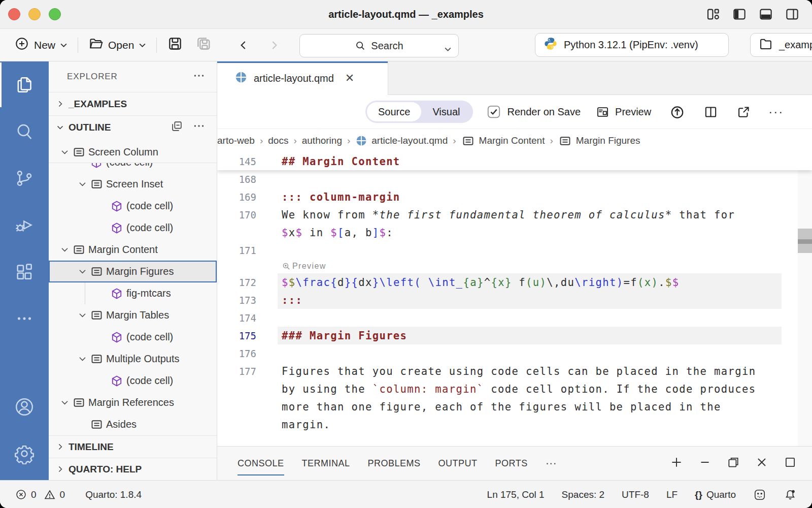 This screenshot has height=508, width=812. I want to click on breadcrumb-item-article-layout-qmd: article-layout.qmd, so click(401, 141).